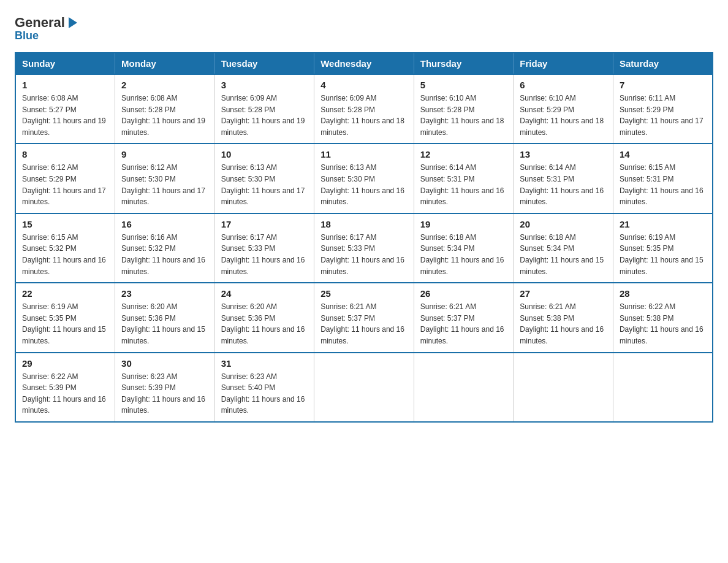 The width and height of the screenshot is (728, 563). Describe the element at coordinates (563, 224) in the screenshot. I see `day-number: 20` at that location.